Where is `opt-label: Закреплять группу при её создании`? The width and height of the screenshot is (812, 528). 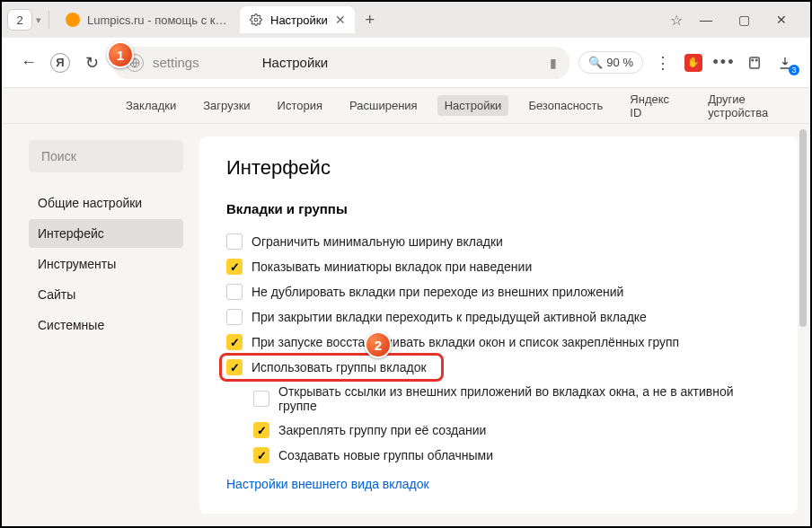 opt-label: Закреплять группу при её создании is located at coordinates (383, 430).